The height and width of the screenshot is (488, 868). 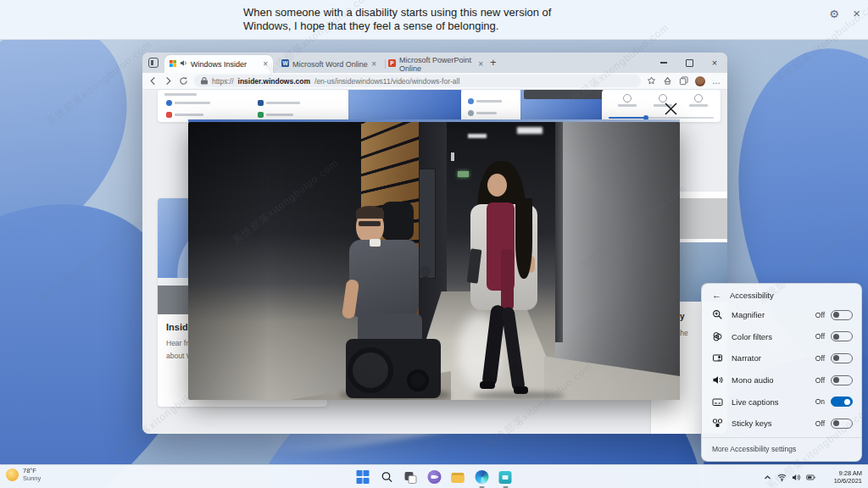 What do you see at coordinates (12, 474) in the screenshot?
I see `sun-icon` at bounding box center [12, 474].